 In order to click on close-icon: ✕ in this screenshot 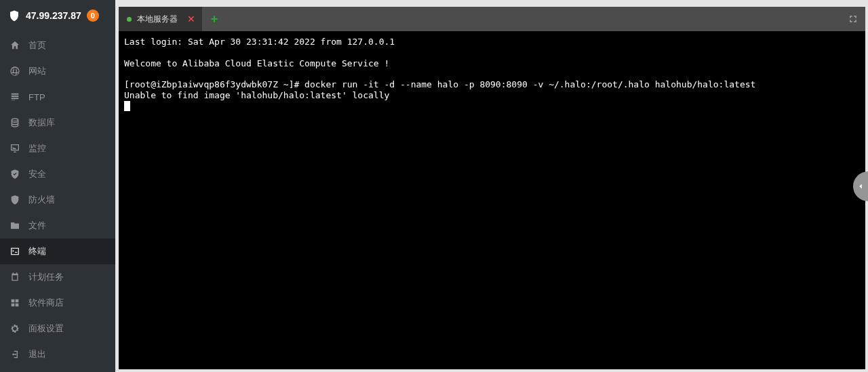, I will do `click(191, 19)`.